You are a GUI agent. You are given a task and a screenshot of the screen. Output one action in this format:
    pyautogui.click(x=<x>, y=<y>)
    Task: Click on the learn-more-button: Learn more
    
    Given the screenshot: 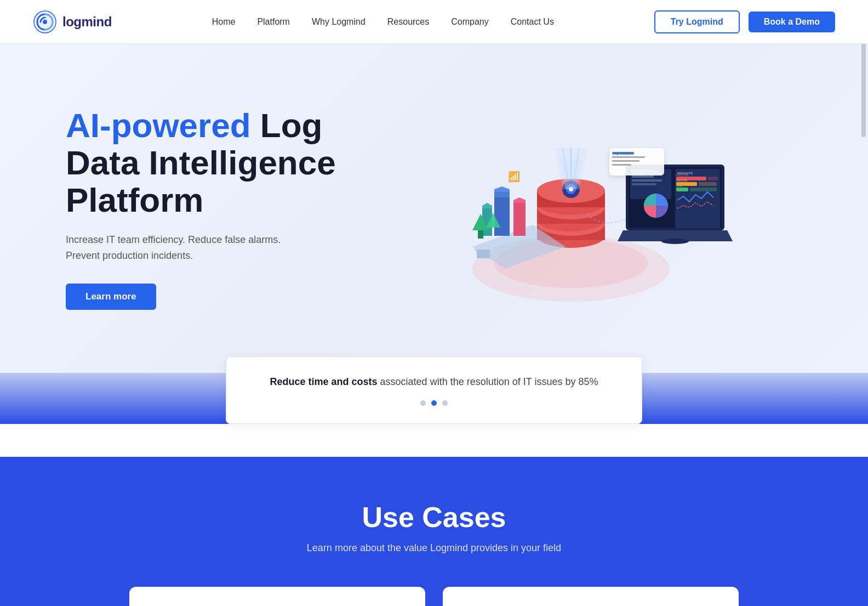 What is the action you would take?
    pyautogui.click(x=111, y=297)
    